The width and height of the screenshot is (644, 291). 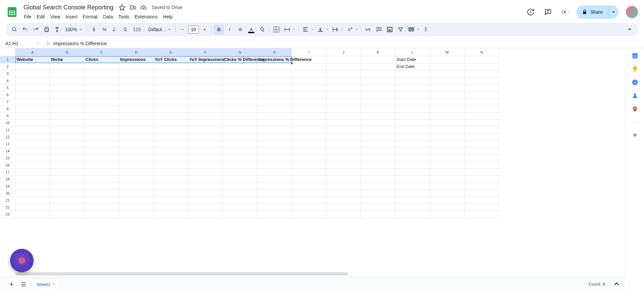 I want to click on cell-D22, so click(x=136, y=208).